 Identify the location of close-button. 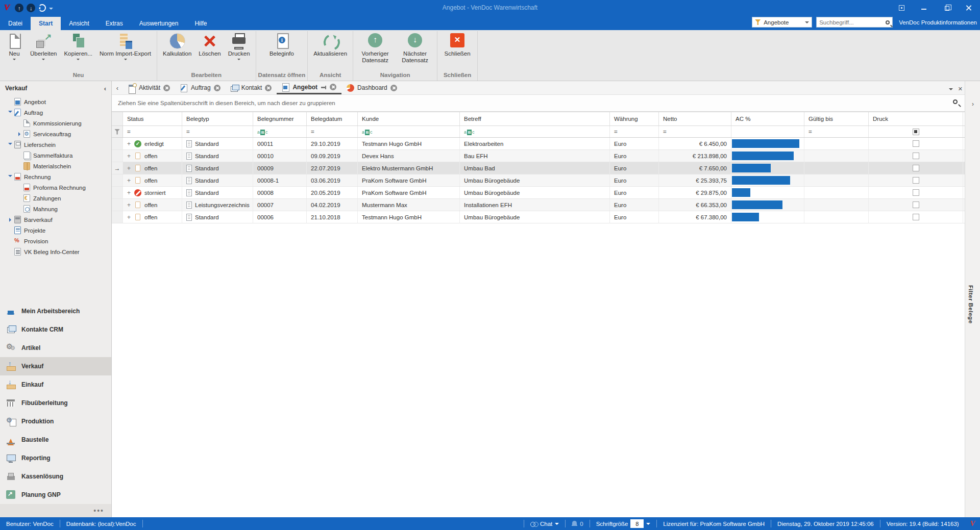
(969, 8).